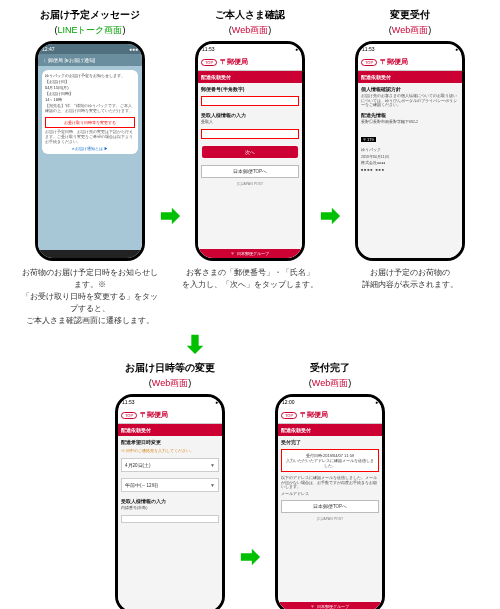 This screenshot has width=500, height=609. What do you see at coordinates (410, 151) in the screenshot?
I see `phone-web-3: 11:53● TOP 〒郵便局 配達依頼受付 個人情報確認方針 お届け先のお客さ…` at bounding box center [410, 151].